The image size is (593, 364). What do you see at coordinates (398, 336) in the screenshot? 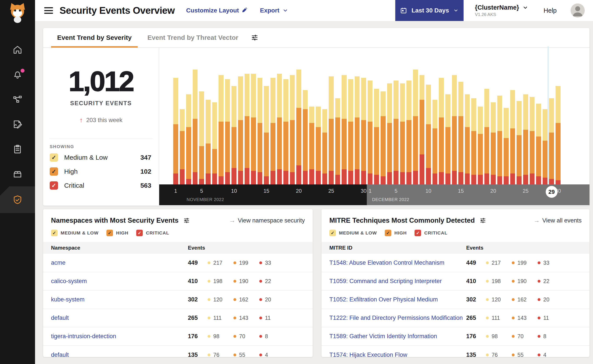
I see `row-link: T1589: Gather Victim Identity Informatio…` at bounding box center [398, 336].